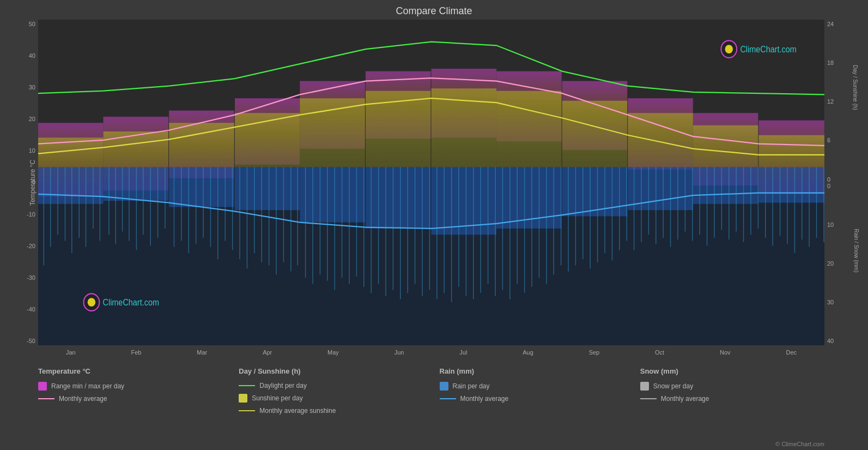 This screenshot has height=450, width=868. I want to click on legend-title-snow: Snow (mm), so click(735, 371).